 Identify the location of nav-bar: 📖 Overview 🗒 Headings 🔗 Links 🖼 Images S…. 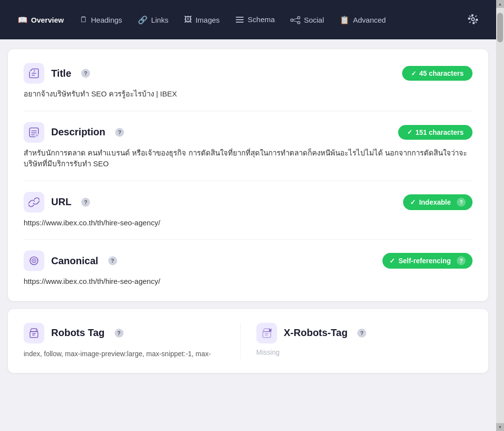
(248, 20).